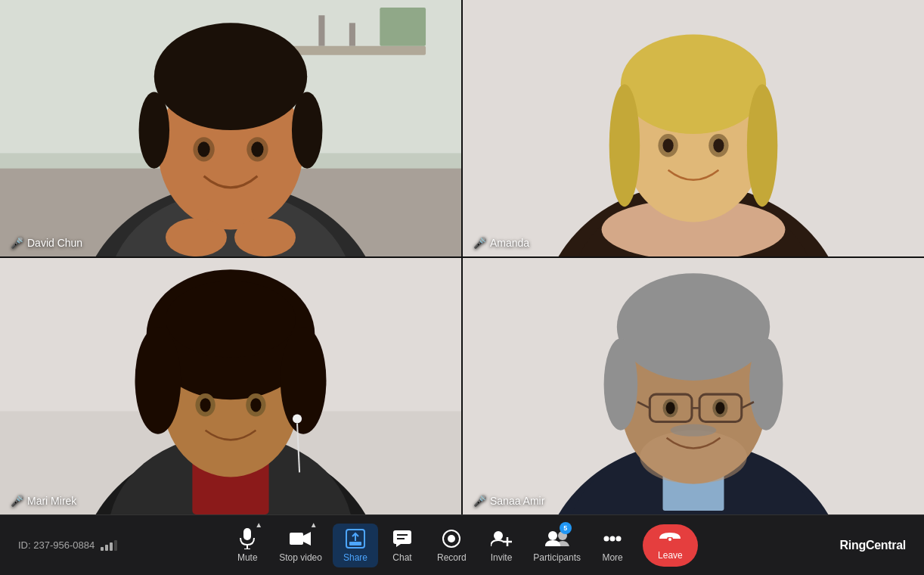 This screenshot has height=575, width=924. Describe the element at coordinates (462, 545) in the screenshot. I see `toolbar: ID: 237-956-0884 ▲` at that location.